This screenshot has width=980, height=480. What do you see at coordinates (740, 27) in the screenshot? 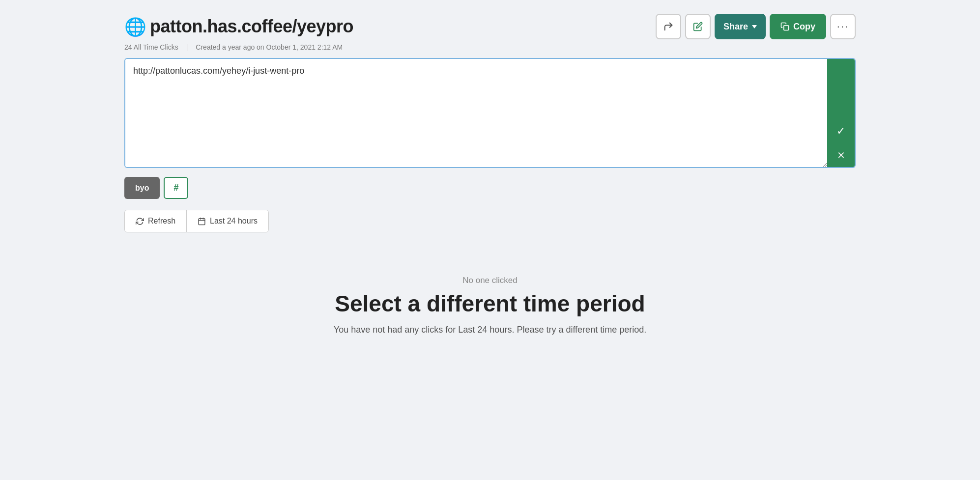
I see `share-button: Share` at bounding box center [740, 27].